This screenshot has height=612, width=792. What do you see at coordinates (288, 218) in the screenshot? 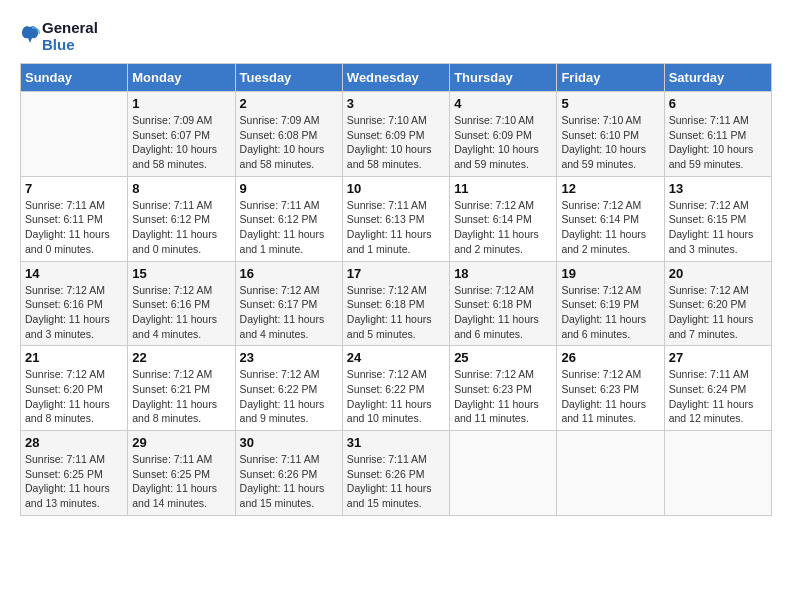
I see `day-cell: 9Sunrise: 7:11 AM Sunset: 6:12 PM Daylig…` at bounding box center [288, 218].